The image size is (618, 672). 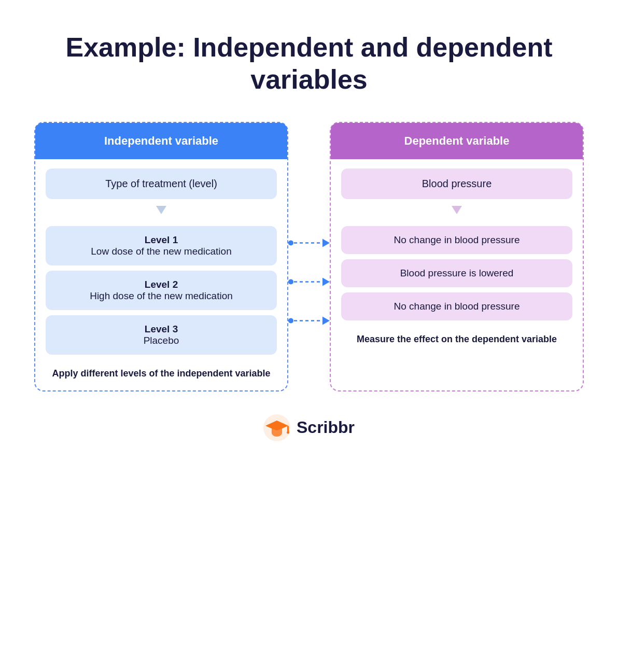 What do you see at coordinates (277, 428) in the screenshot?
I see `scribbr-logo-icon` at bounding box center [277, 428].